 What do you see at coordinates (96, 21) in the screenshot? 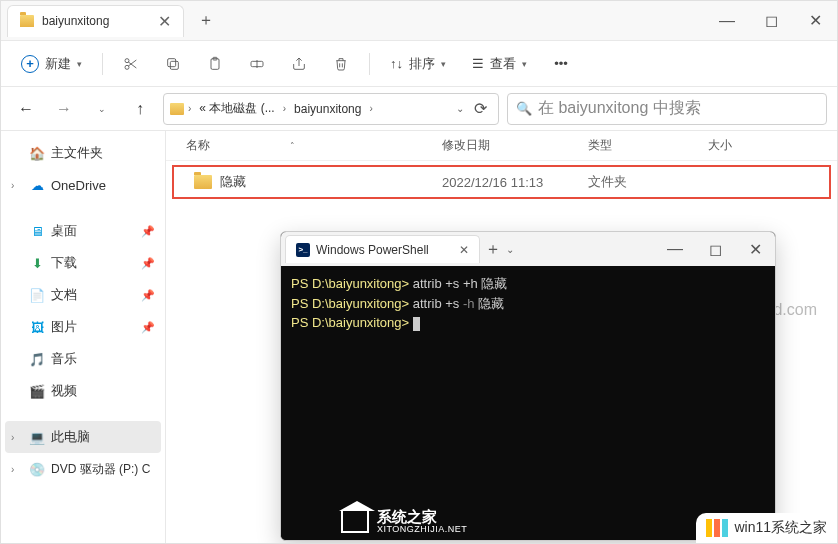
I see `explorer-tab: baiyunxitong ✕` at bounding box center [96, 21].